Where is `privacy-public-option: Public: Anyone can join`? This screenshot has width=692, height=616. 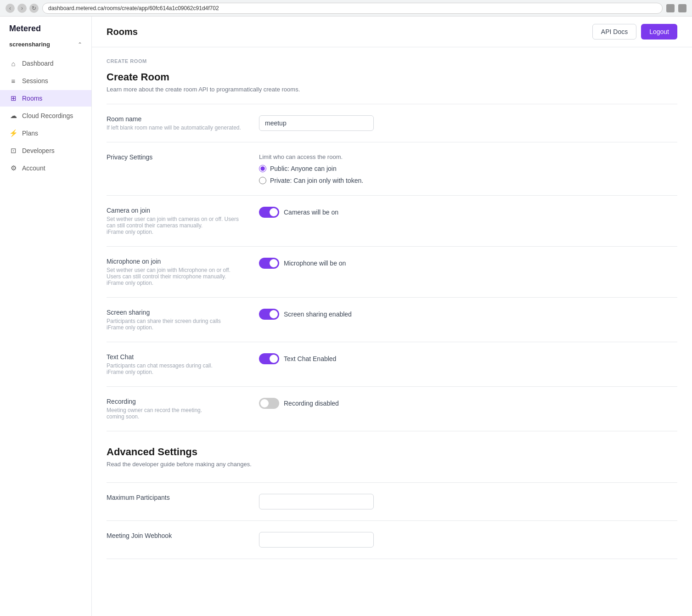
privacy-public-option: Public: Anyone can join is located at coordinates (468, 169).